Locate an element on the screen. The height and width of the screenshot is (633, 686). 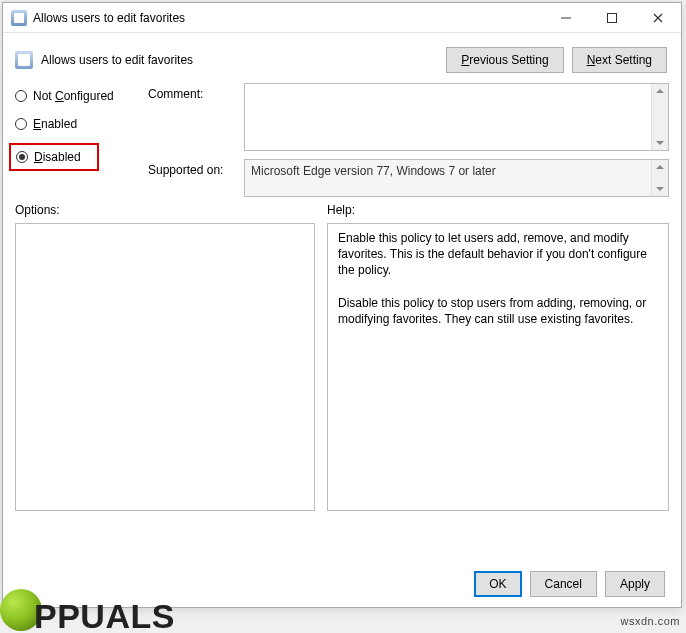
titlebar: Allows users to edit favorites is located at coordinates (342, 18).